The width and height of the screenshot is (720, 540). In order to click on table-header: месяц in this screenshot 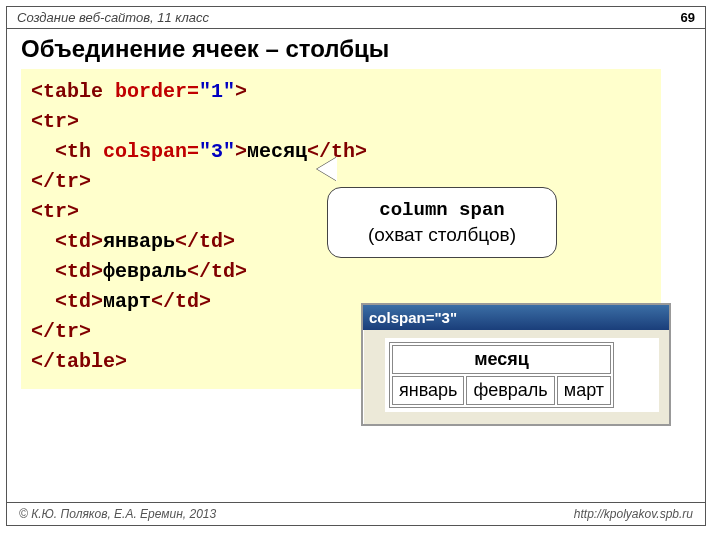, I will do `click(502, 360)`.